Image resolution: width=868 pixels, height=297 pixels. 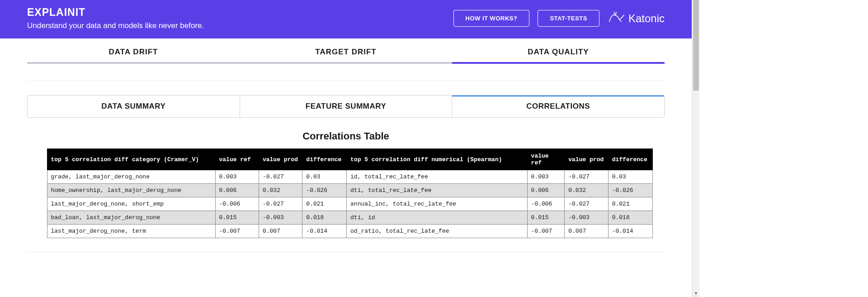 I want to click on tab-data-quality: DATA QUALITY, so click(x=558, y=52).